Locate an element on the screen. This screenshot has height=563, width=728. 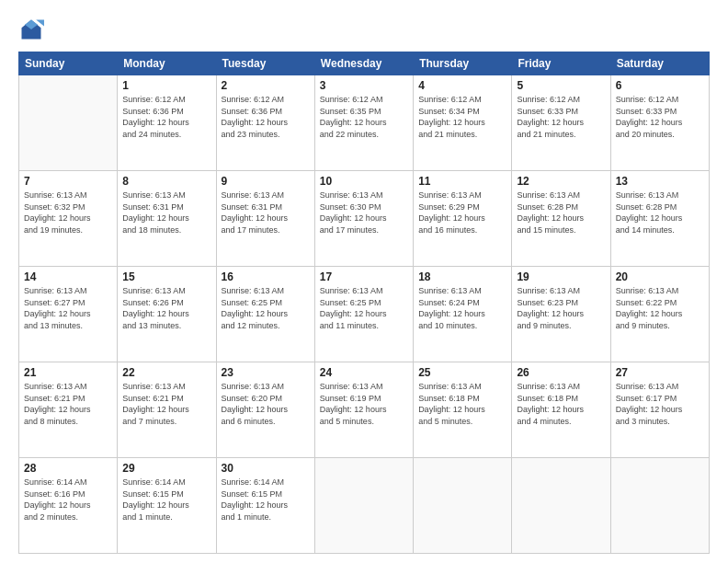
day-number: 21 is located at coordinates (68, 373).